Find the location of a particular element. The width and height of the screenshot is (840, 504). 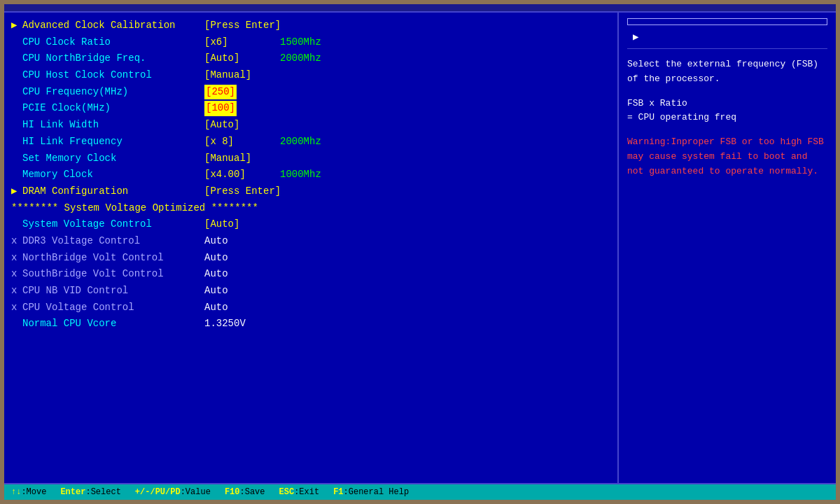

row-label: PCIE Clock(MHz) is located at coordinates (113, 108).